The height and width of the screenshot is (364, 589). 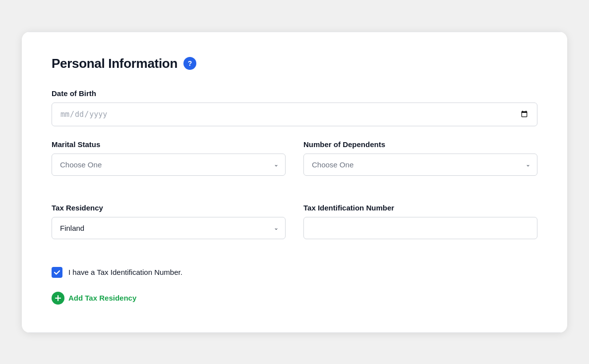 I want to click on checkmark-icon, so click(x=57, y=272).